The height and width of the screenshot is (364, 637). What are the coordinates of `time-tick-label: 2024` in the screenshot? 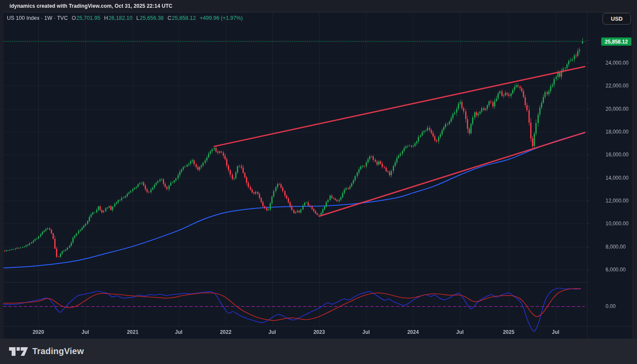 It's located at (413, 332).